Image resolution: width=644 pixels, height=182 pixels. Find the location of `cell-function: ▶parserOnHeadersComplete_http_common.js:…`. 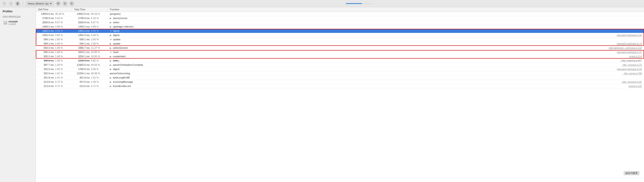

cell-function: ▶parserOnHeadersComplete_http_common.js:… is located at coordinates (376, 65).